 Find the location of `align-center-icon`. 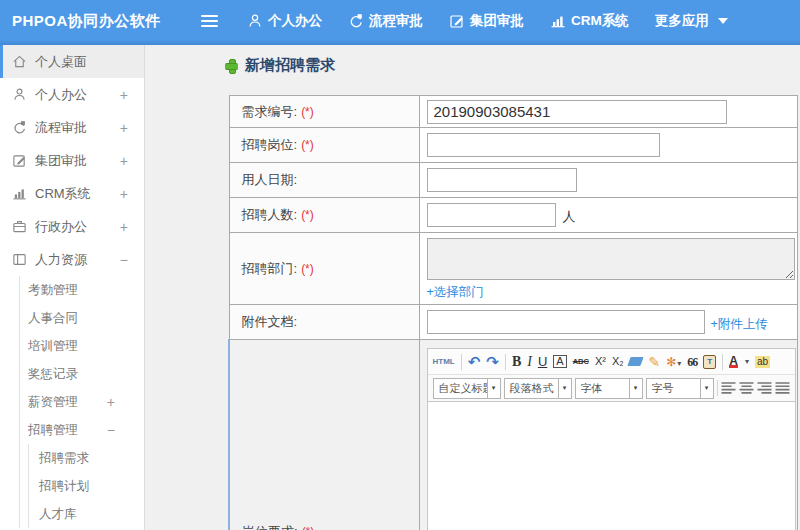

align-center-icon is located at coordinates (746, 388).